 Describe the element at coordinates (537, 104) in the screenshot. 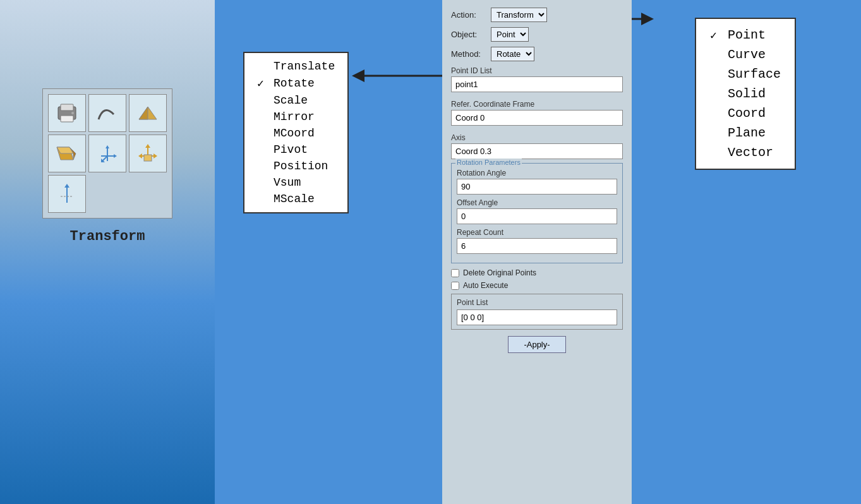

I see `refer-coord-label: Refer. Coordinate Frame` at that location.